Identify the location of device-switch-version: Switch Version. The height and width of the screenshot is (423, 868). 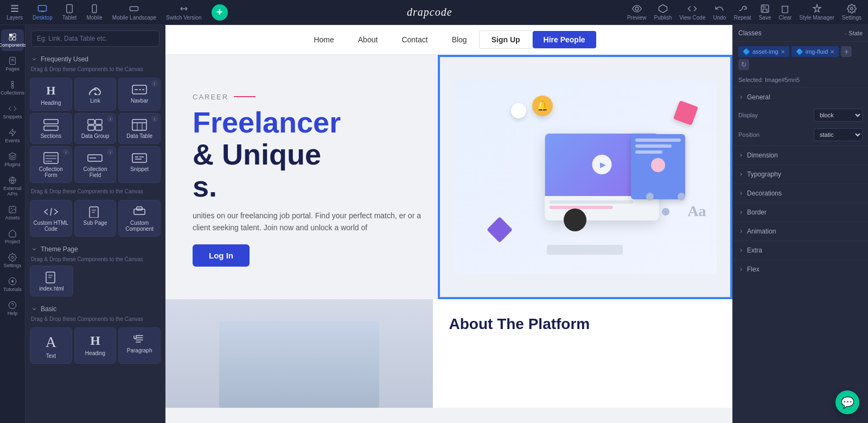
(184, 12).